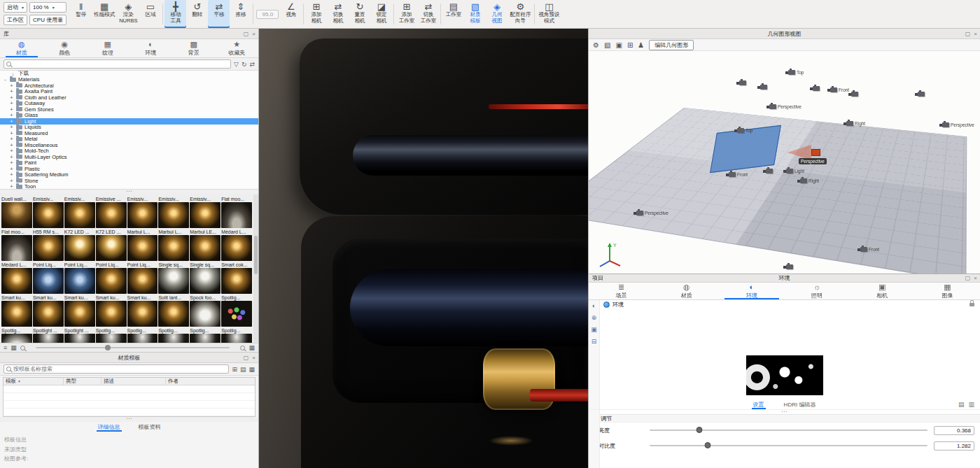 This screenshot has width=980, height=468. What do you see at coordinates (234, 369) in the screenshot?
I see `import-template-icon: ⊞` at bounding box center [234, 369].